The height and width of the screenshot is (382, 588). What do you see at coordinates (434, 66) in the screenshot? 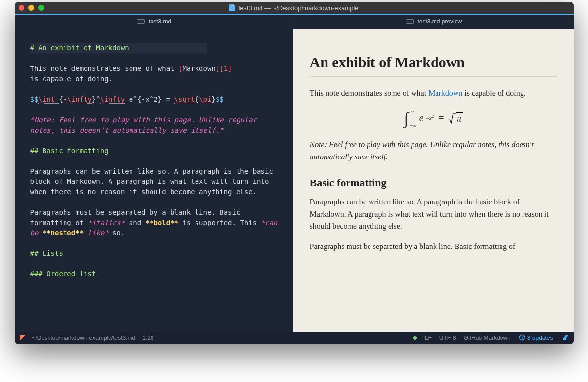
I see `preview-h1: An exhibit of Markdown` at bounding box center [434, 66].